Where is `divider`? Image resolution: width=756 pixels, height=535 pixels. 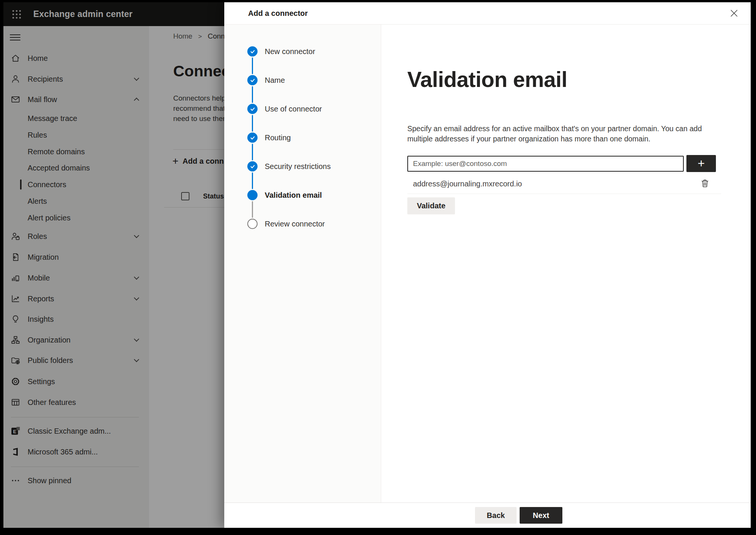
divider is located at coordinates (564, 194).